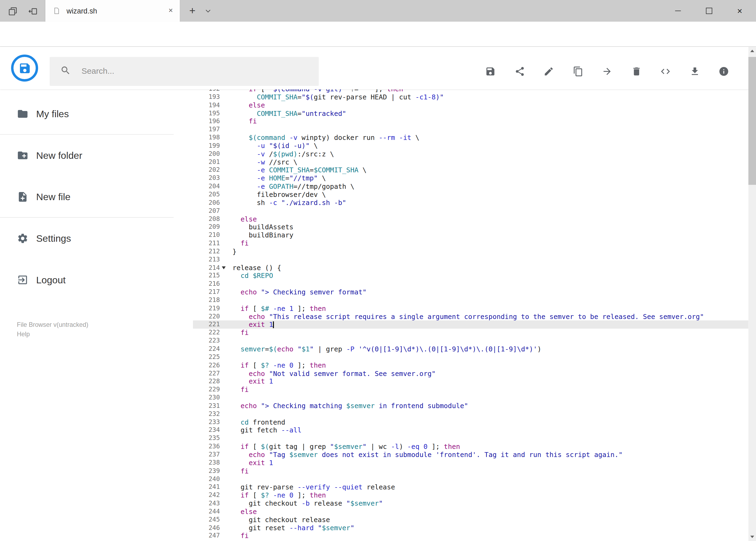 Image resolution: width=756 pixels, height=541 pixels. What do you see at coordinates (471, 316) in the screenshot?
I see `code-line-220: 220 echo "This release script requires a…` at bounding box center [471, 316].